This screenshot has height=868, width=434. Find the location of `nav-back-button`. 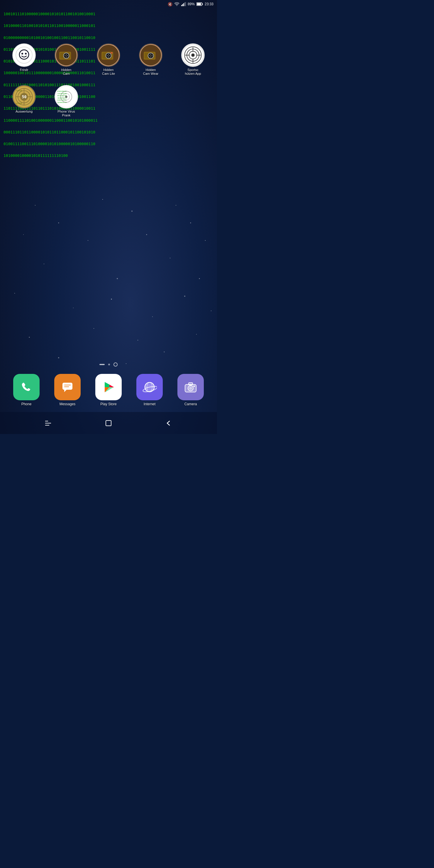

nav-back-button is located at coordinates (169, 423).